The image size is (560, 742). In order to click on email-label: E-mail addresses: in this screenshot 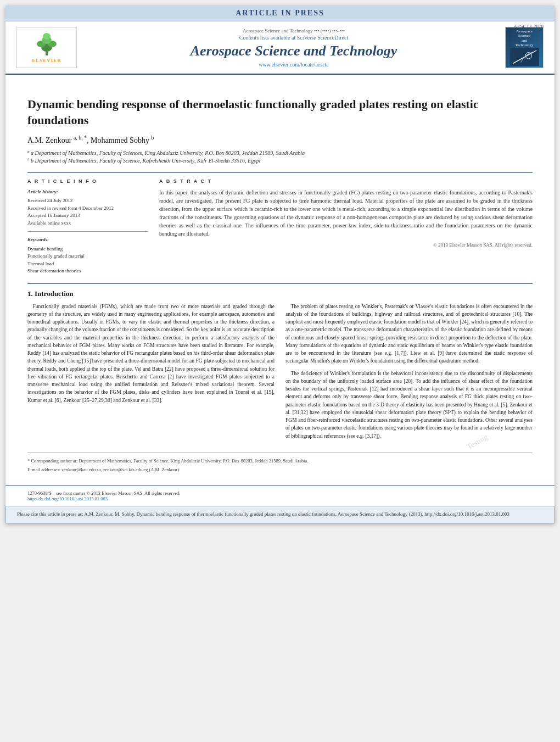, I will do `click(44, 470)`.